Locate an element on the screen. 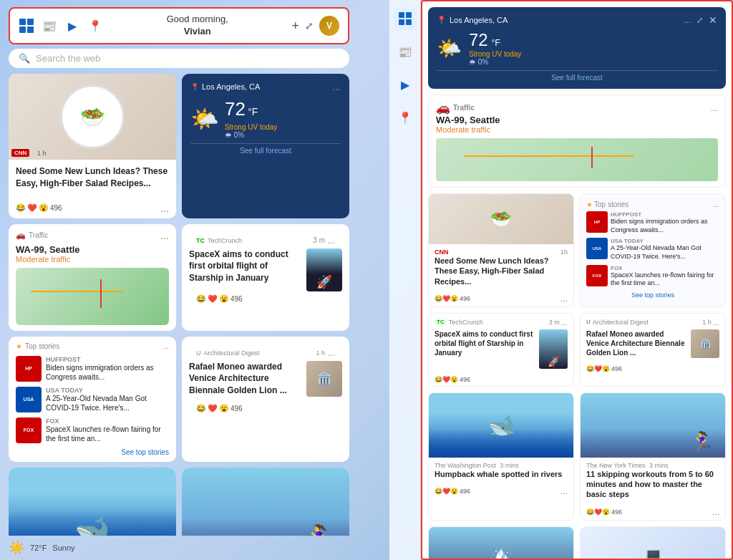 Image resolution: width=733 pixels, height=560 pixels. top-bar-nav-icons: 📰 ▶ 📍 is located at coordinates (61, 26).